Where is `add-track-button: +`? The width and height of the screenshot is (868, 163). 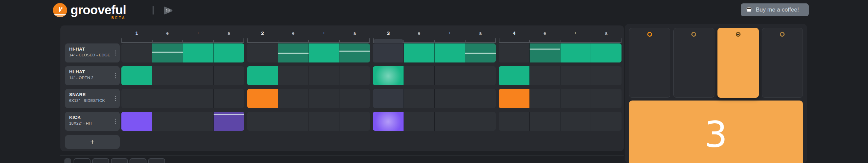
add-track-button: + is located at coordinates (92, 142).